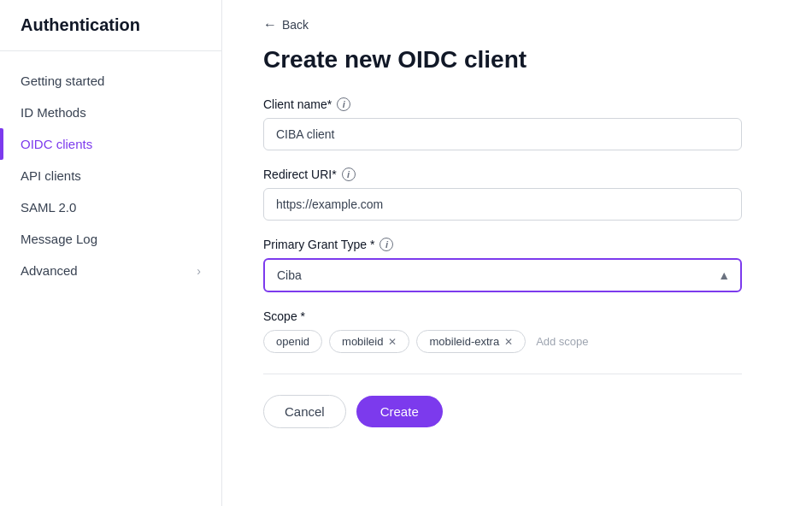 The width and height of the screenshot is (812, 506). What do you see at coordinates (503, 342) in the screenshot?
I see `scope-container: openid mobileid ✕ mobileid-extra ✕ Add s…` at bounding box center [503, 342].